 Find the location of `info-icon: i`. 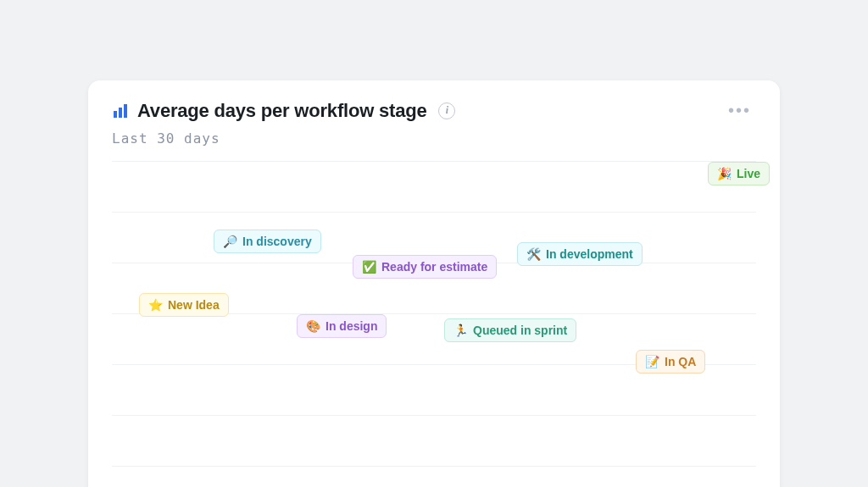

info-icon: i is located at coordinates (447, 111).